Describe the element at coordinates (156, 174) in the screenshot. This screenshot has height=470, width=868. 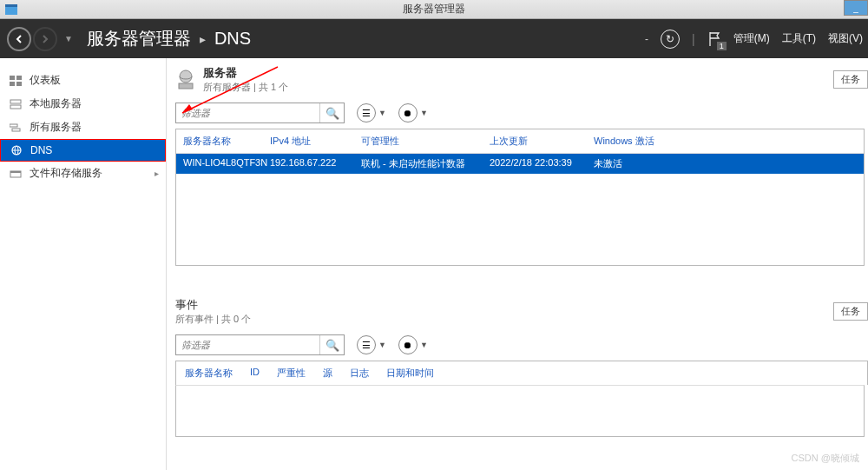
I see `chevron-right-icon: ▸` at that location.